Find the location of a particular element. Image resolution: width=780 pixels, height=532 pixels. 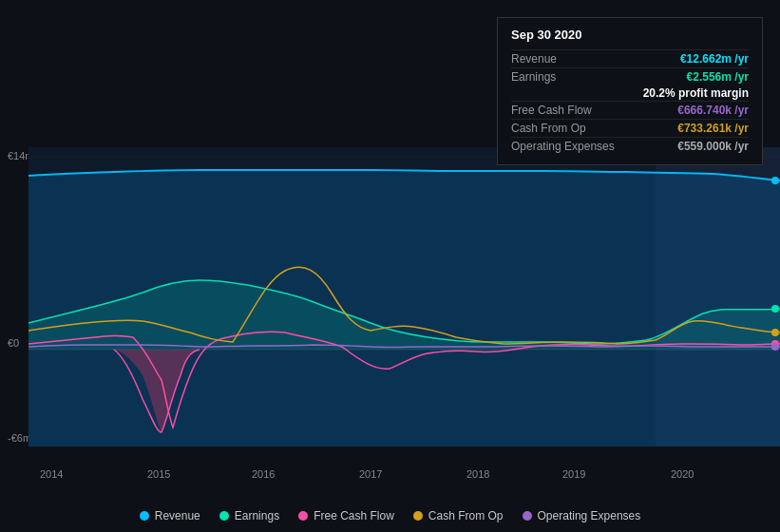

legend-item-cashop: Cash From Op is located at coordinates (458, 516).